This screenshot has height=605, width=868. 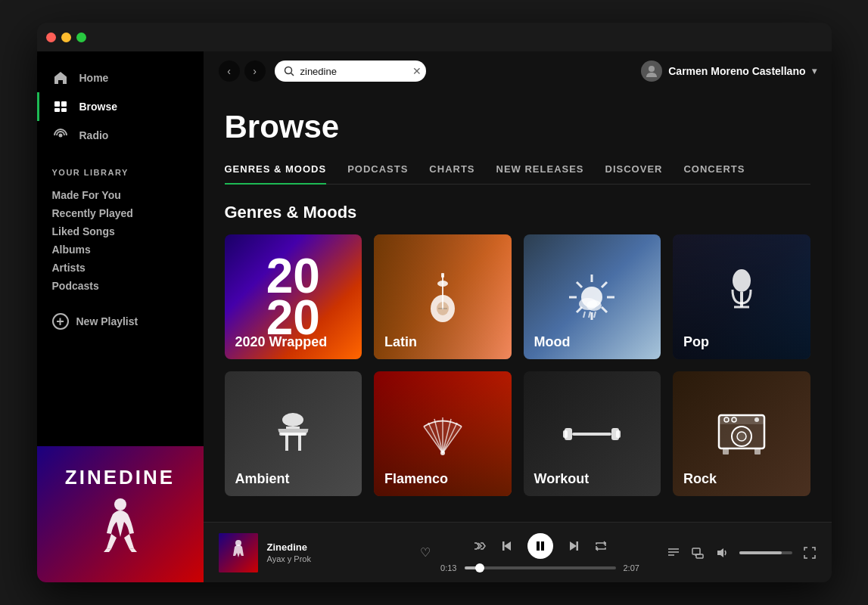 I want to click on progress-bar: 0:13 2:07, so click(x=540, y=568).